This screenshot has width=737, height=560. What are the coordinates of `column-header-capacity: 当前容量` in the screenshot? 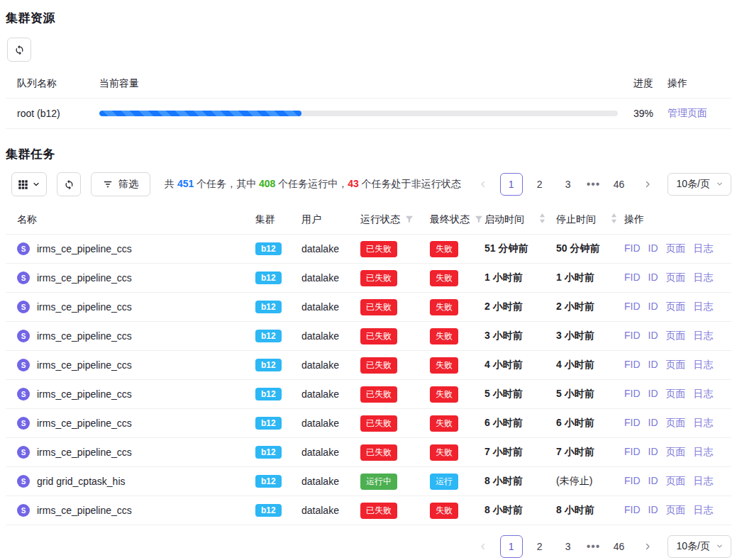 It's located at (366, 84).